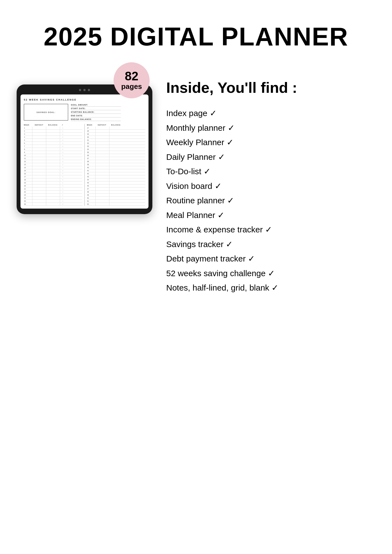 Image resolution: width=392 pixels, height=554 pixels. Describe the element at coordinates (84, 149) in the screenshot. I see `tablet-mockup: 52 WEEK SAVINGS CHALLENGE SAVINGS GOAL: …` at that location.